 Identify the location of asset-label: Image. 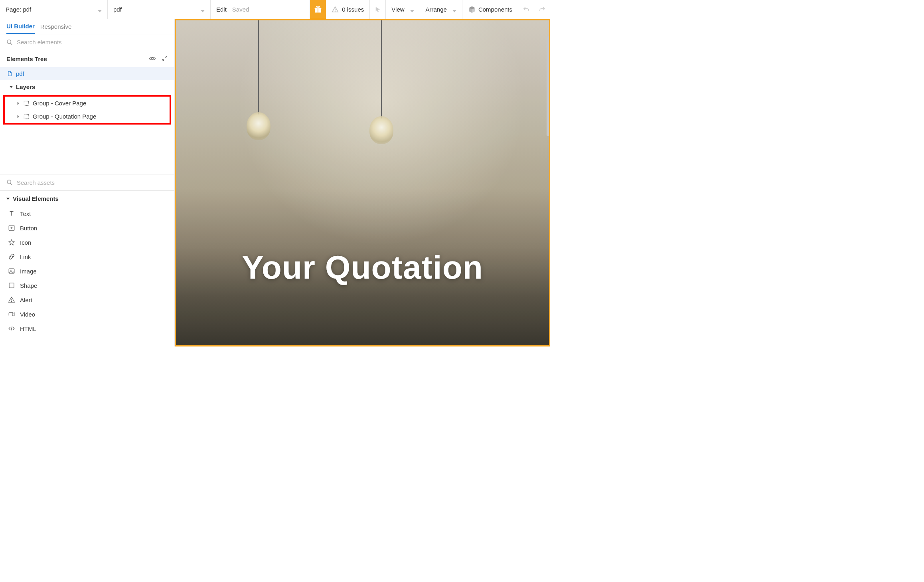
(28, 271).